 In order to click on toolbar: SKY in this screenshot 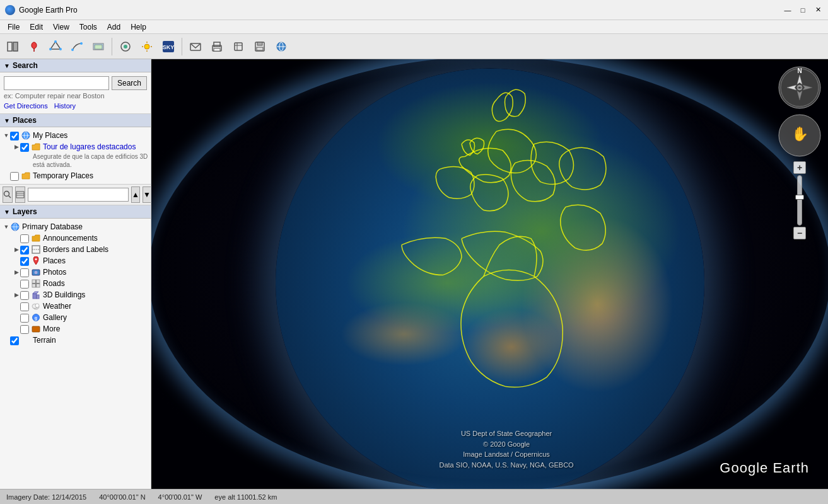, I will do `click(414, 47)`.